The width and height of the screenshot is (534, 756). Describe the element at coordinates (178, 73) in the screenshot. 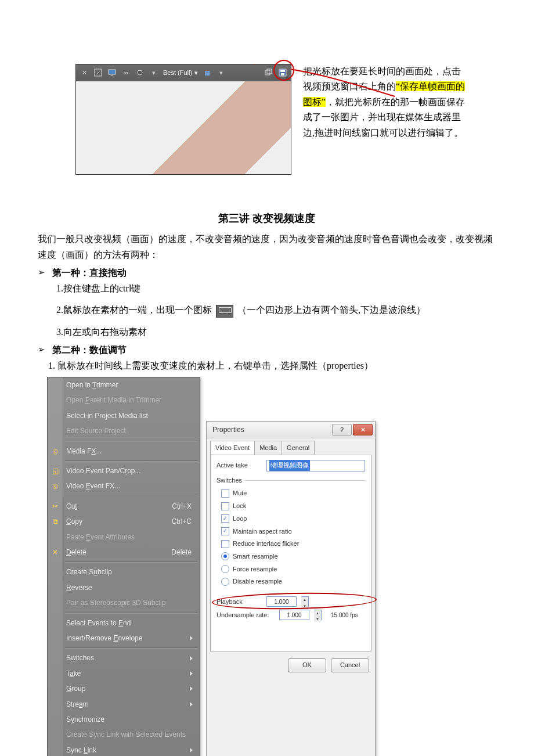

I see `quality-label: Best (Full)` at that location.